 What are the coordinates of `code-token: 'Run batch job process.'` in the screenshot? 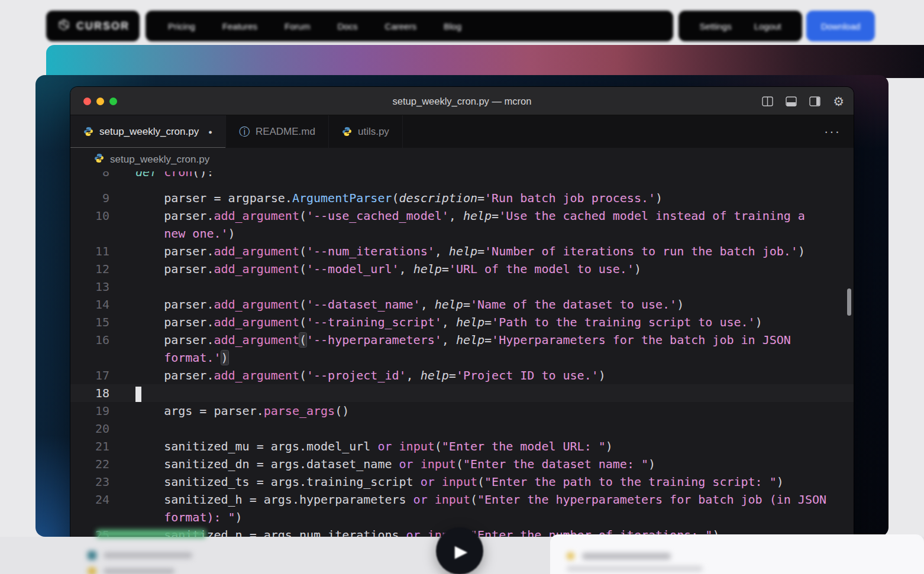 It's located at (570, 198).